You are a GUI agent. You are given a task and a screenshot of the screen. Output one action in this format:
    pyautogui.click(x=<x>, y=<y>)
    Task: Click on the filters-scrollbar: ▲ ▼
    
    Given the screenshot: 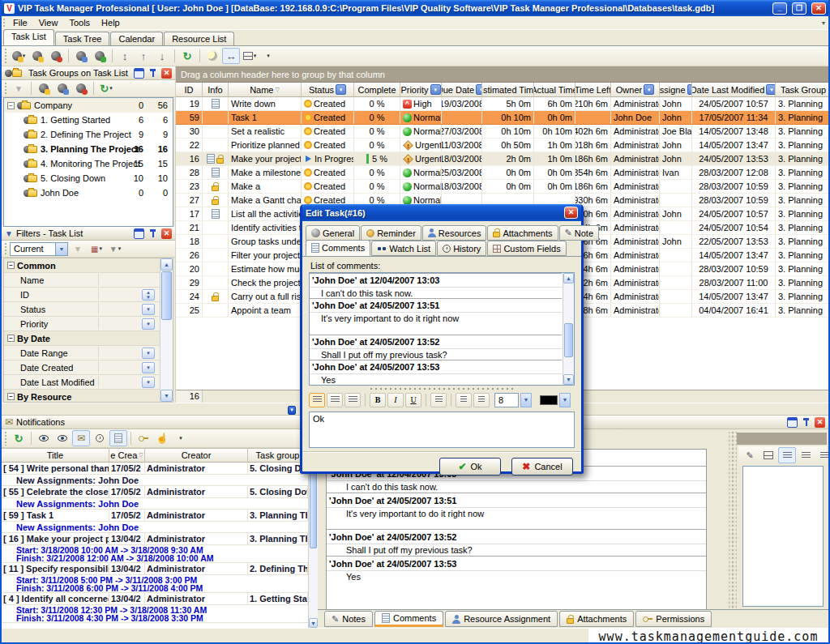 What is the action you would take?
    pyautogui.click(x=166, y=331)
    